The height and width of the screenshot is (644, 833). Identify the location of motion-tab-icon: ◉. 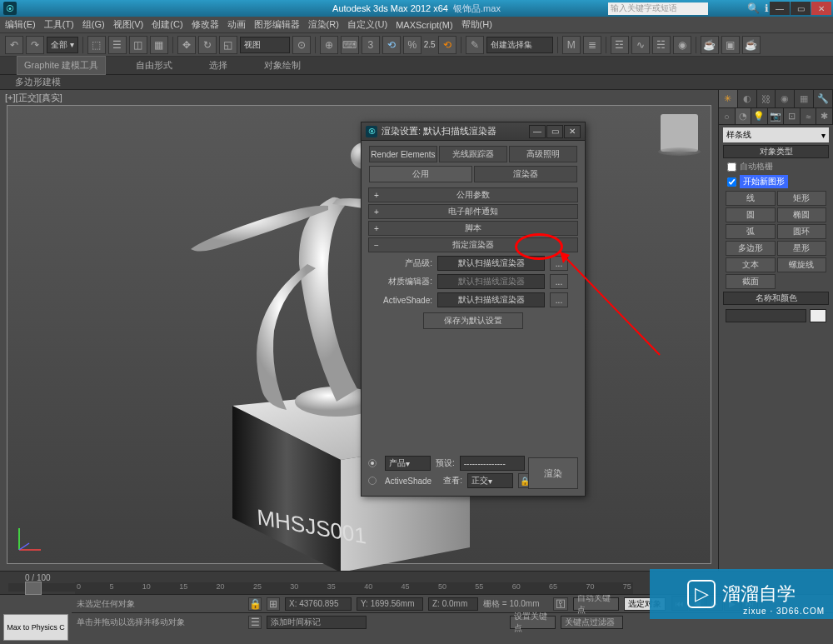
(785, 98).